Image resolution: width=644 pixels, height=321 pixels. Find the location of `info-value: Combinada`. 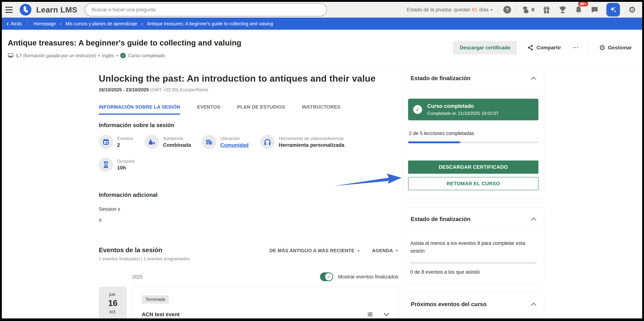

info-value: Combinada is located at coordinates (177, 145).